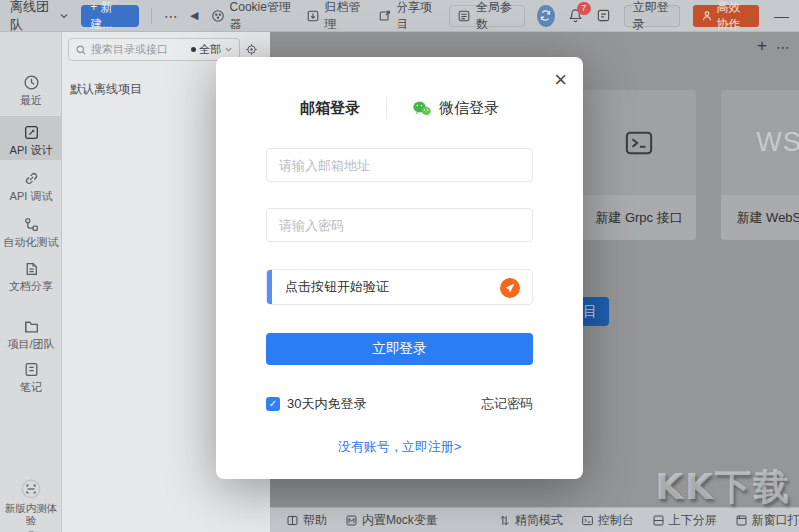 The height and width of the screenshot is (532, 799). I want to click on rail-item-notes: 笔记, so click(31, 377).